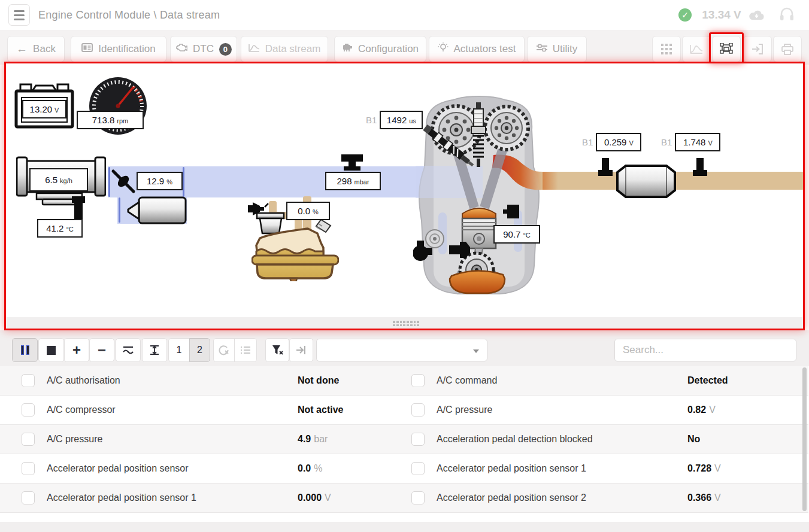 This screenshot has width=809, height=532. What do you see at coordinates (102, 350) in the screenshot?
I see `zoom-out-button: −` at bounding box center [102, 350].